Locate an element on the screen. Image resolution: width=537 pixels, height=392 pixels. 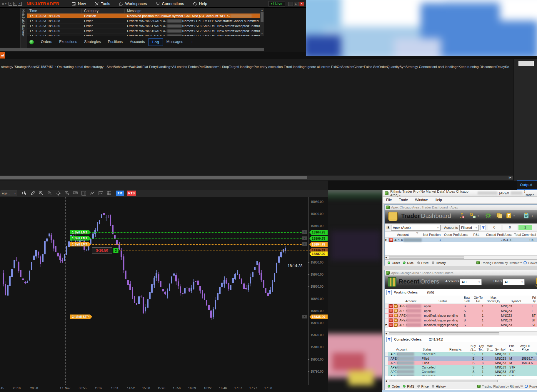
col-net-position: Net Position is located at coordinates (431, 235).